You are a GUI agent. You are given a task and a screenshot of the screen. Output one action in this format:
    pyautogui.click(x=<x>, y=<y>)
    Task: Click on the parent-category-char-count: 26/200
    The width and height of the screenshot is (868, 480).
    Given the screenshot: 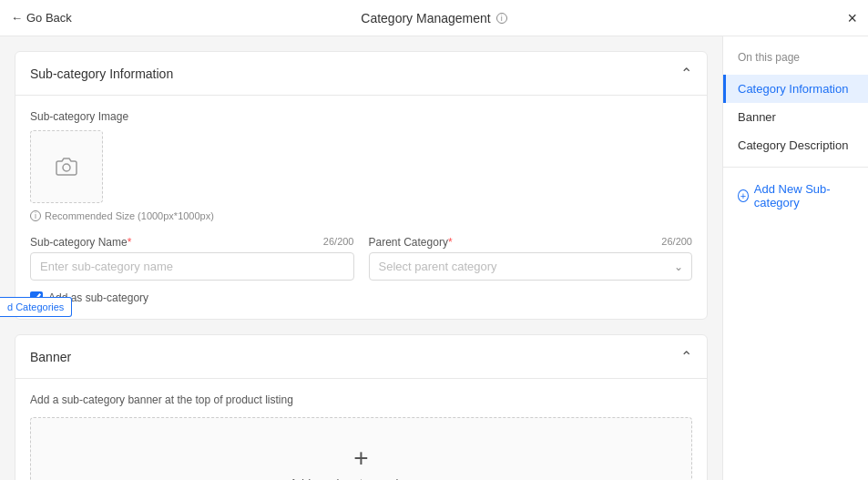 What is the action you would take?
    pyautogui.click(x=677, y=242)
    